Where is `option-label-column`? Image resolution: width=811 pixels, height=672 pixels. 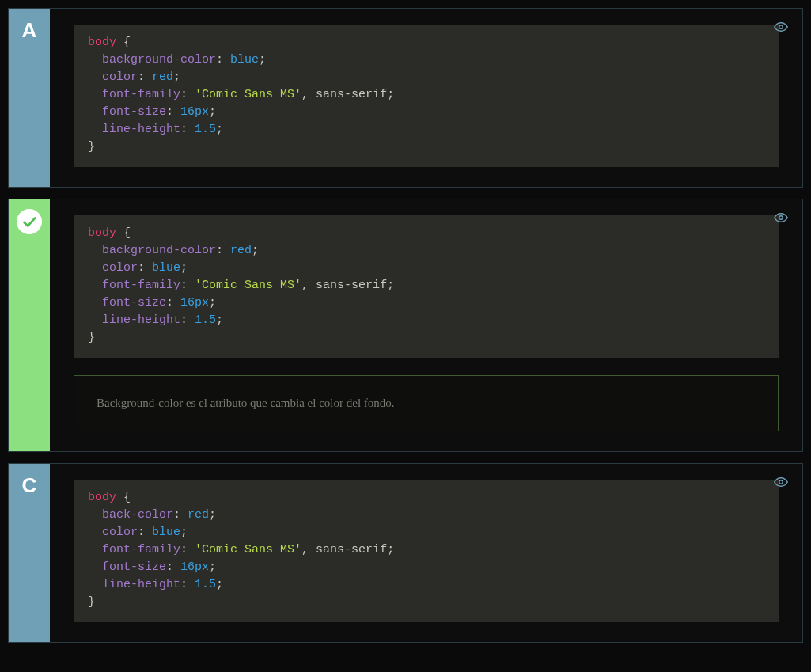
option-label-column is located at coordinates (29, 325).